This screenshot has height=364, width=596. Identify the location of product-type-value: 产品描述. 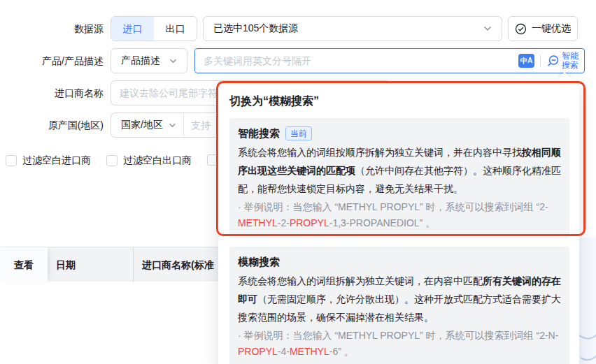
(141, 61).